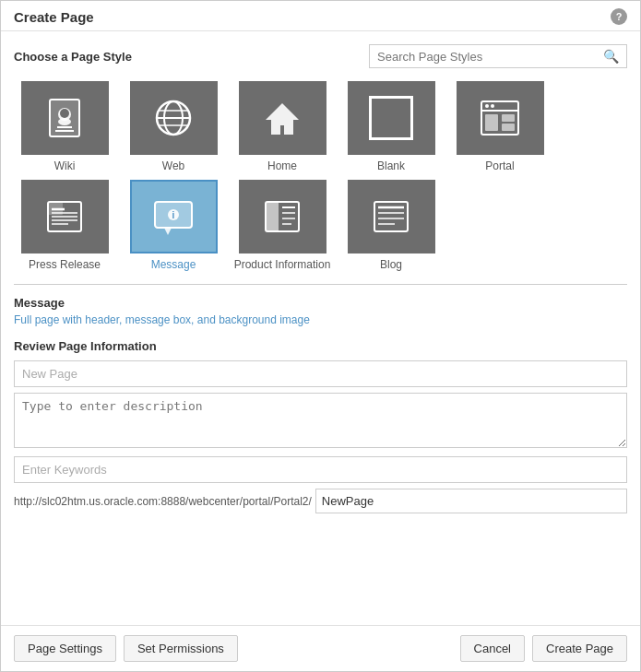 This screenshot has height=672, width=641. I want to click on selected-style-name: Message, so click(321, 302).